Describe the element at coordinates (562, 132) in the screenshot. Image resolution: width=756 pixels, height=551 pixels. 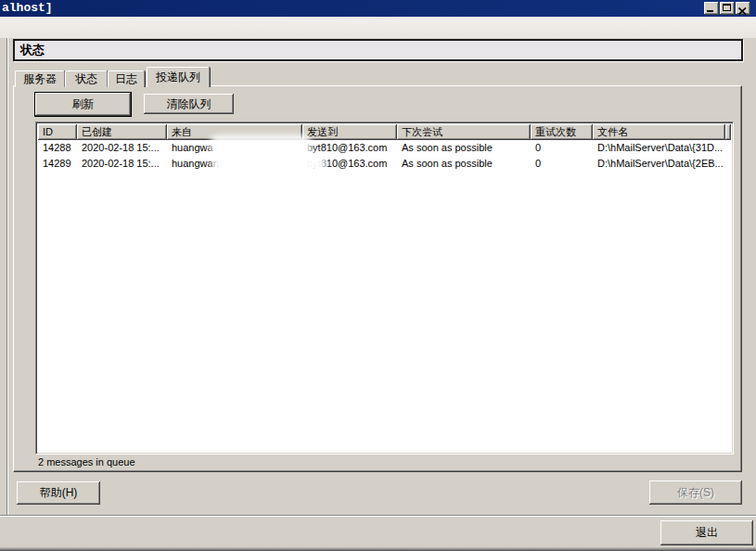
I see `column-header-retry-count: 重试次数` at that location.